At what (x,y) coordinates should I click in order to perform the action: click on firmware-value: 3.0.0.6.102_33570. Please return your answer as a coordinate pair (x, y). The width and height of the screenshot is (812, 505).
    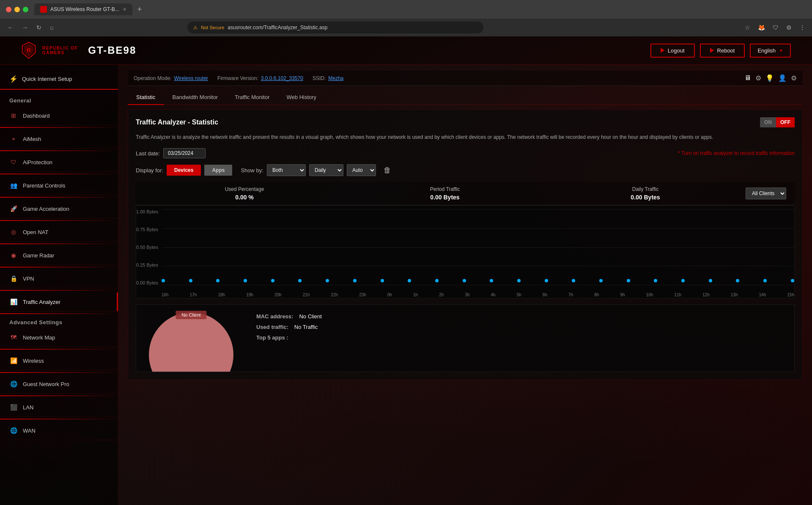
    Looking at the image, I should click on (282, 78).